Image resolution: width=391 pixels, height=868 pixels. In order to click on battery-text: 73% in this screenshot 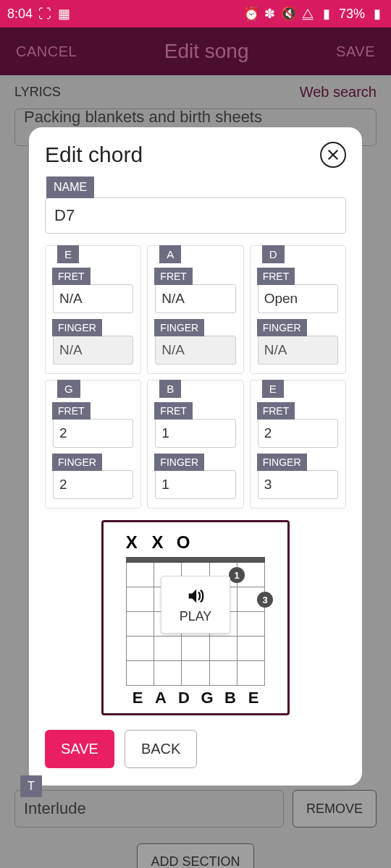, I will do `click(352, 14)`.